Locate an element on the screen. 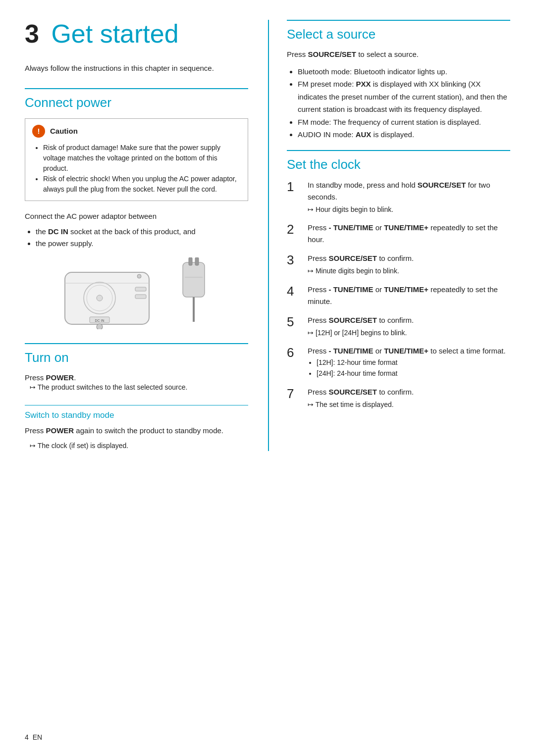 This screenshot has height=756, width=535. select-source-intro: Press SOURCE/SET to select a source. is located at coordinates (398, 54).